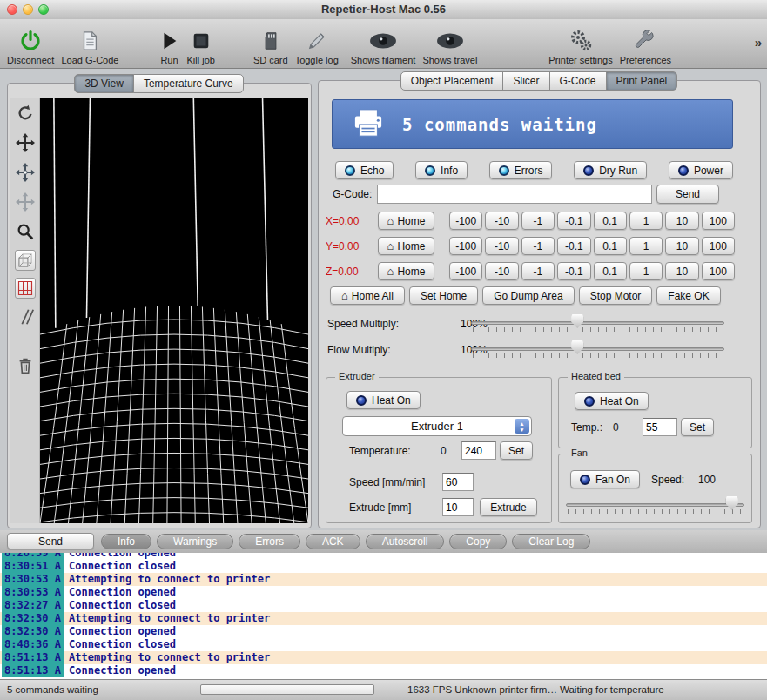 This screenshot has height=700, width=767. What do you see at coordinates (25, 288) in the screenshot?
I see `show-grid-button` at bounding box center [25, 288].